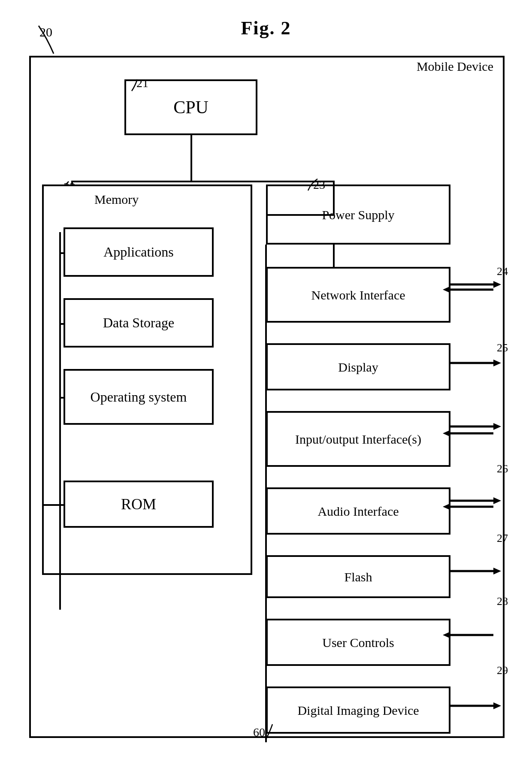 The image size is (532, 765). I want to click on ref-27: 27, so click(502, 538).